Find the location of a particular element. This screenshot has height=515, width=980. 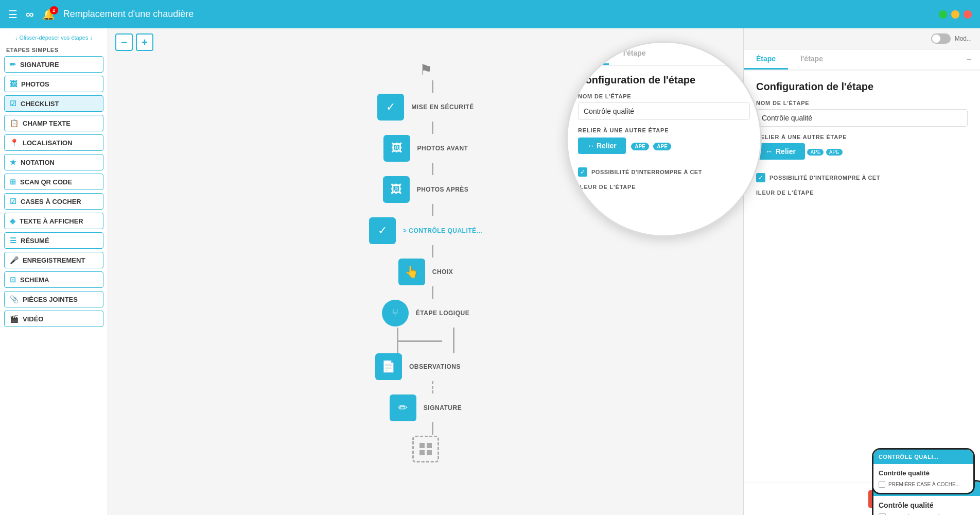

zoom-in-button: + is located at coordinates (145, 42).